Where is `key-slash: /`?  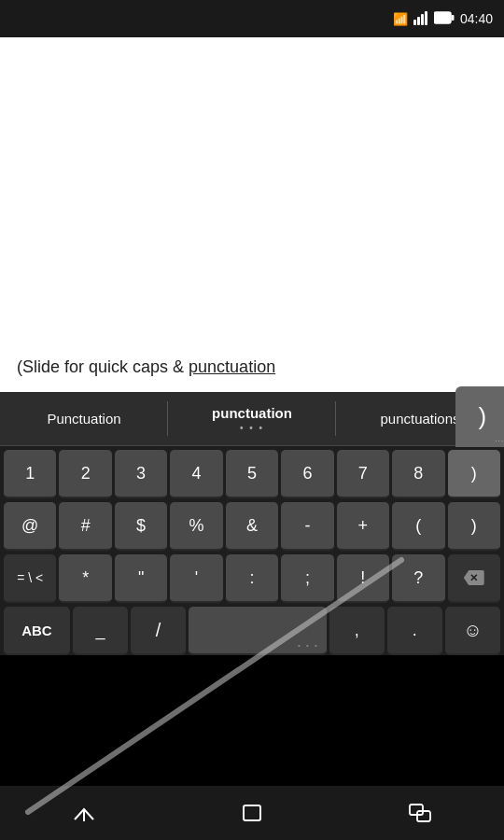
key-slash: / is located at coordinates (159, 631).